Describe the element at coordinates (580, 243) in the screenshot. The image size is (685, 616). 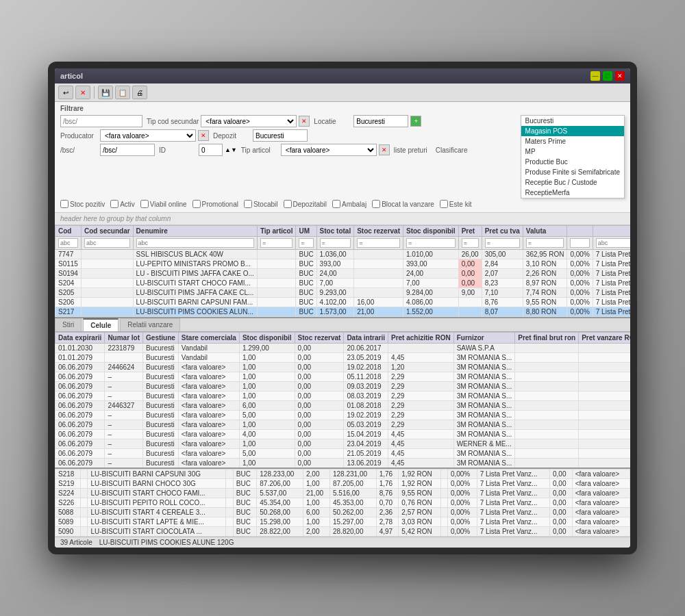
I see `filter-p1` at that location.